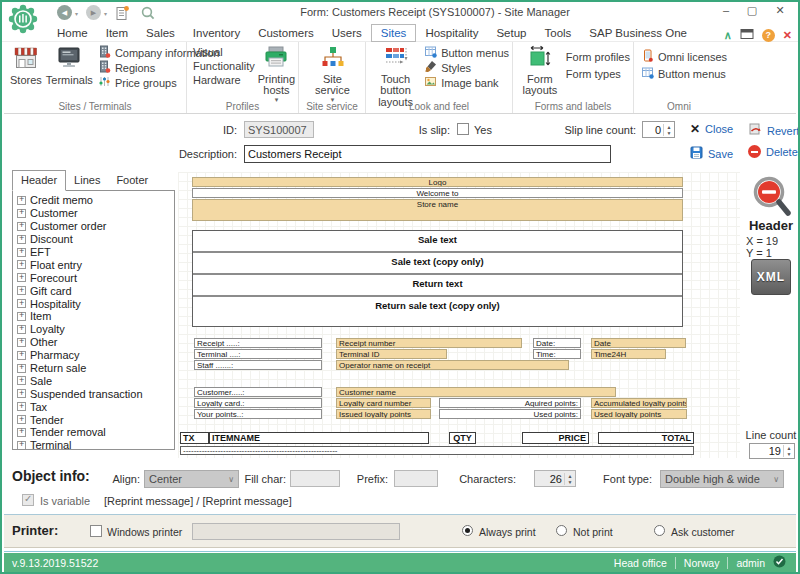  What do you see at coordinates (94, 240) in the screenshot?
I see `tree-item: Discount` at bounding box center [94, 240].